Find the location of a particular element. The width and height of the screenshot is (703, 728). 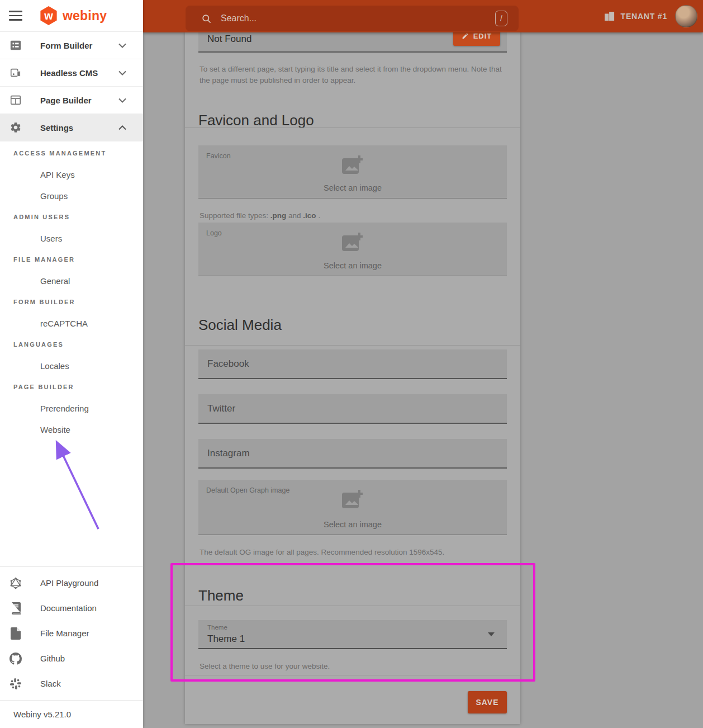

facebook-input: Facebook is located at coordinates (353, 365).